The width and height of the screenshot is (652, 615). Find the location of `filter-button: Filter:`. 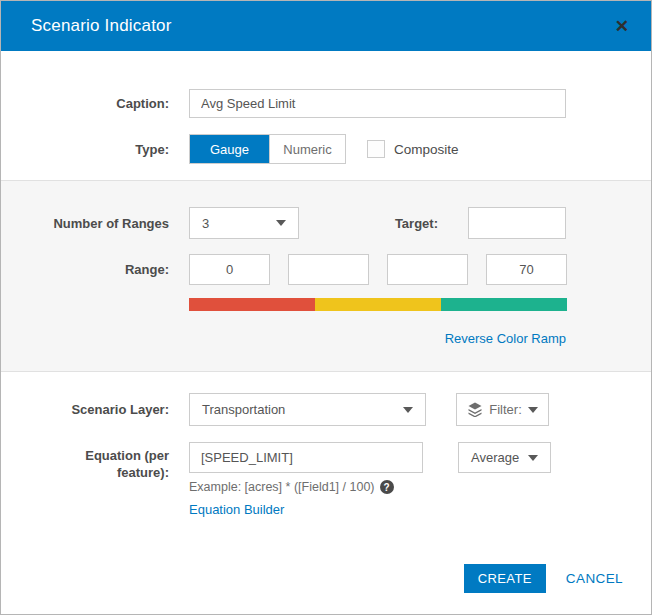

filter-button: Filter: is located at coordinates (502, 410).